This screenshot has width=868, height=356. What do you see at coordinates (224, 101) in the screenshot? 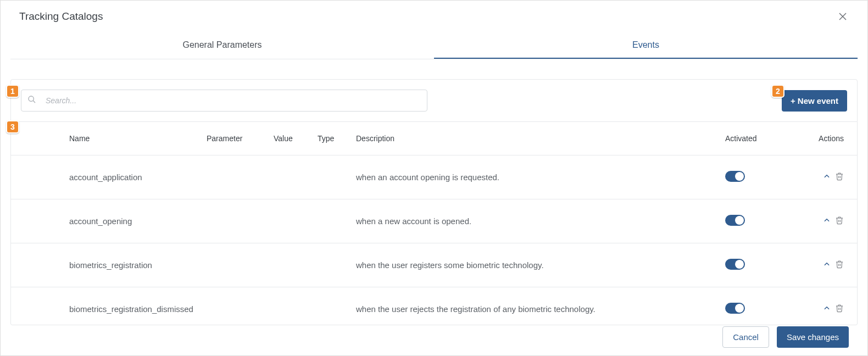
I see `search-input` at bounding box center [224, 101].